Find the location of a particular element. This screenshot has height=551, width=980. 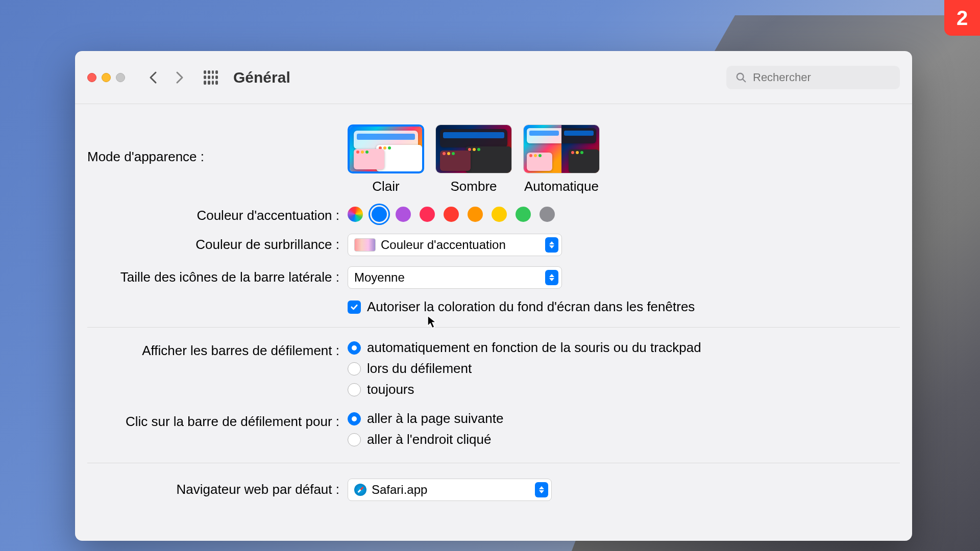

accent-swatch-pink is located at coordinates (427, 214).